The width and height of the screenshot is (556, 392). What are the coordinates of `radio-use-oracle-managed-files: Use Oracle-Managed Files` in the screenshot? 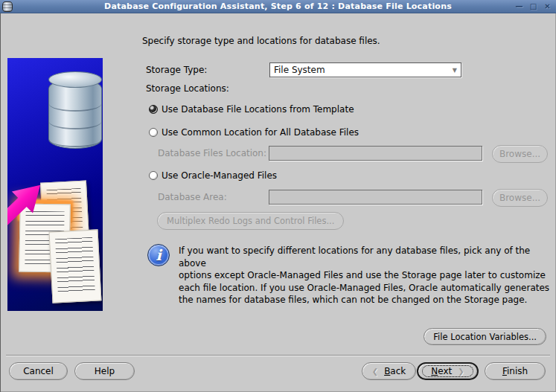 It's located at (213, 176).